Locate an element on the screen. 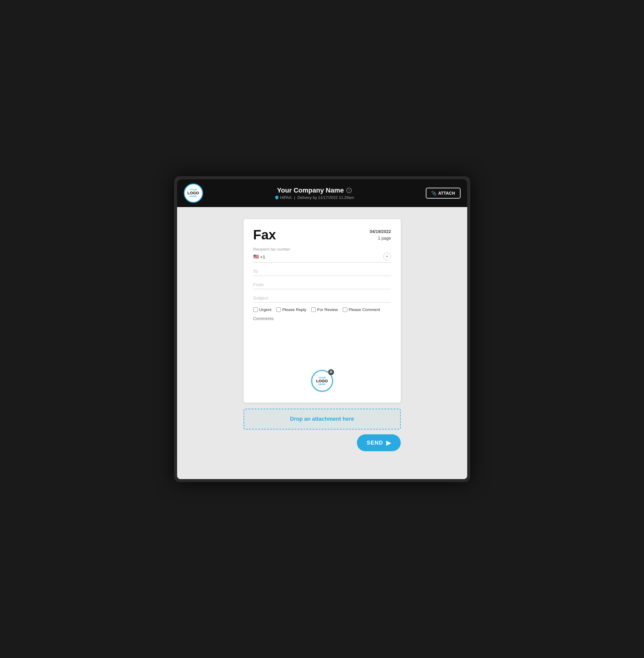 The image size is (644, 658). country-code: +1 is located at coordinates (262, 257).